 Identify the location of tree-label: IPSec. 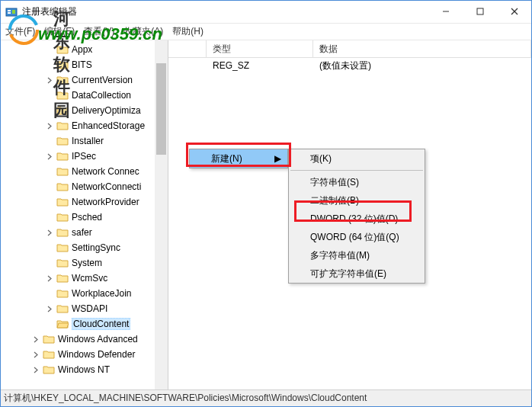
(84, 156).